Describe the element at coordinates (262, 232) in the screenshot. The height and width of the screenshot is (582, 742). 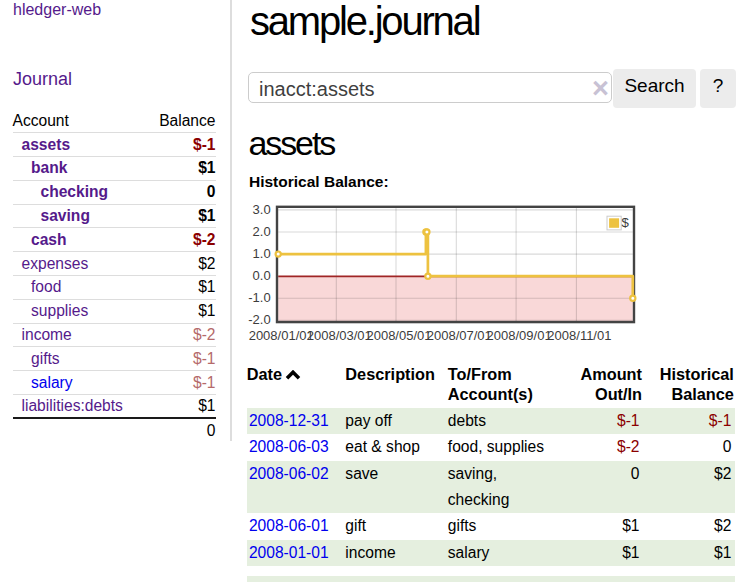
I see `svg-text: 2.0` at that location.